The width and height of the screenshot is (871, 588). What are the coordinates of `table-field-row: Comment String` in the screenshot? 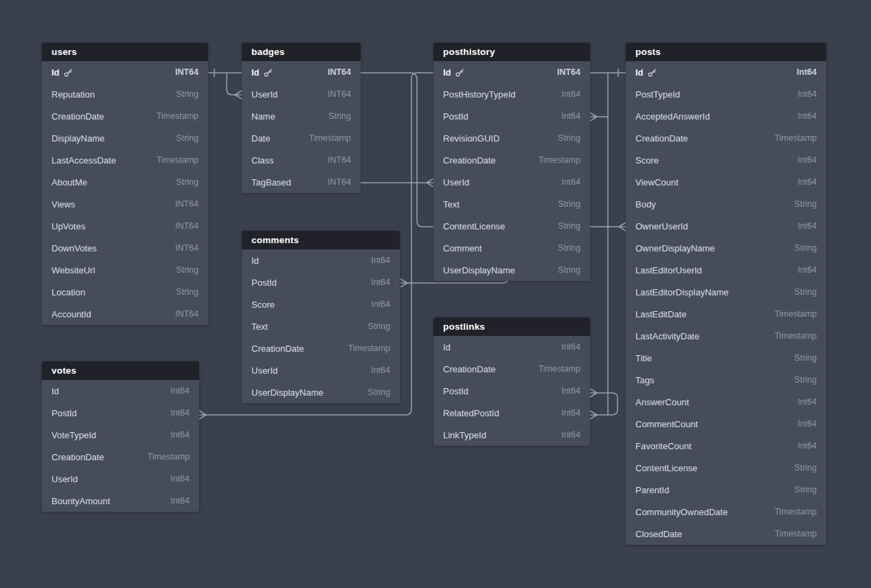 It's located at (512, 248).